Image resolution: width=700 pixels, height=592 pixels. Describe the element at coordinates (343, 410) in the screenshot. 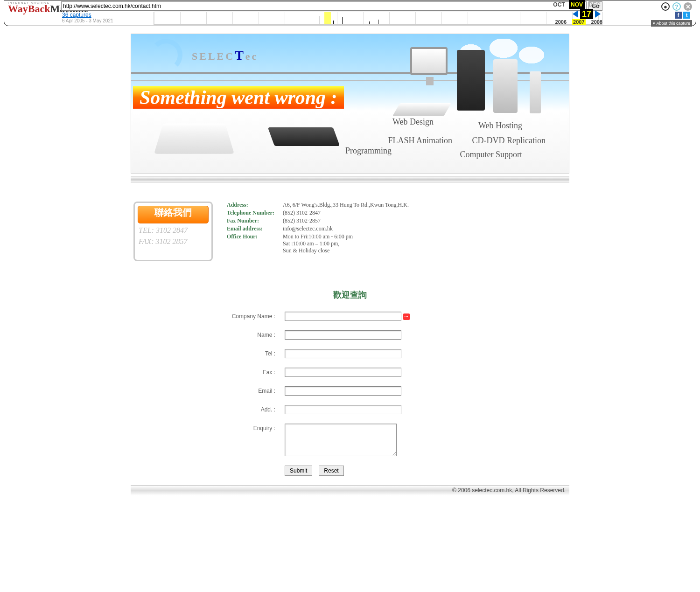

I see `address-input` at that location.